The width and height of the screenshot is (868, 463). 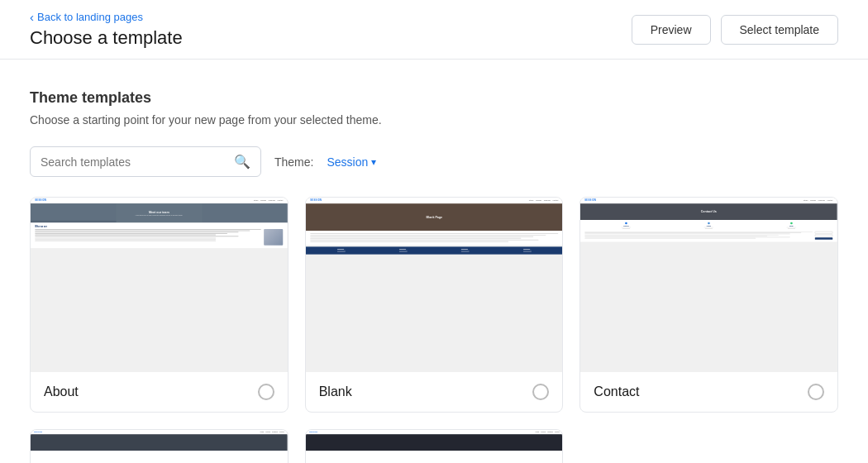 What do you see at coordinates (434, 162) in the screenshot?
I see `filter-row: 🔍 Theme: Session` at bounding box center [434, 162].